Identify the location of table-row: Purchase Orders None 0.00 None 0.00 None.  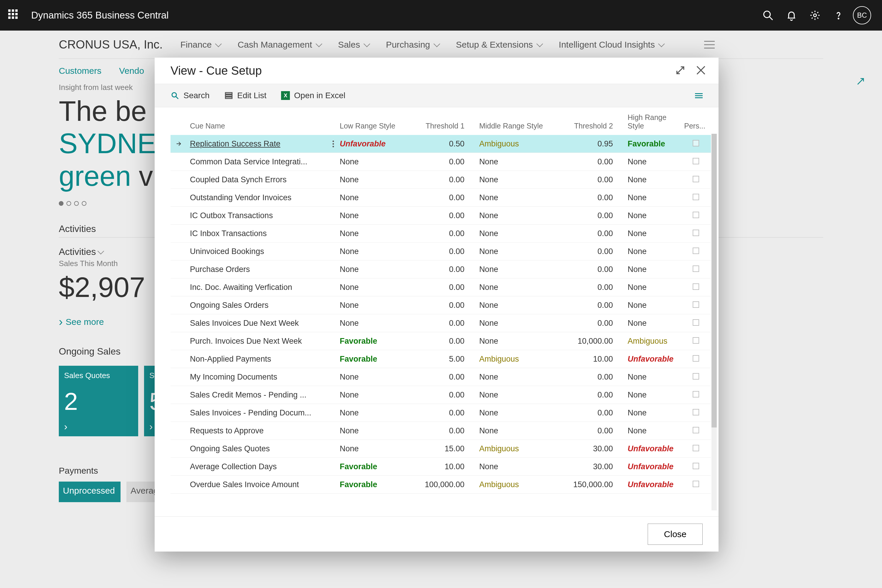
(441, 269).